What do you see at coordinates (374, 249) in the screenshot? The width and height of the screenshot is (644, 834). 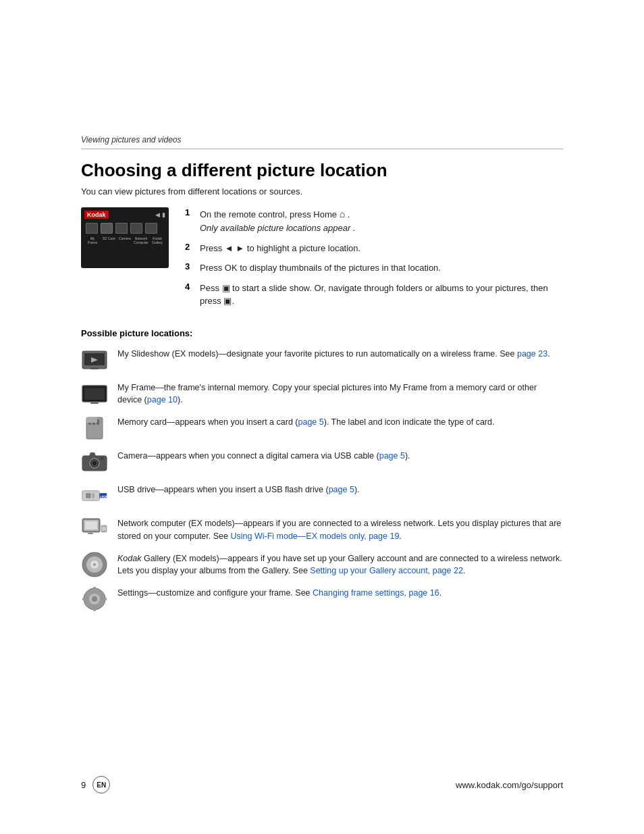 I see `step-2: 2 Press ◄ ► to highlight a picture locat…` at bounding box center [374, 249].